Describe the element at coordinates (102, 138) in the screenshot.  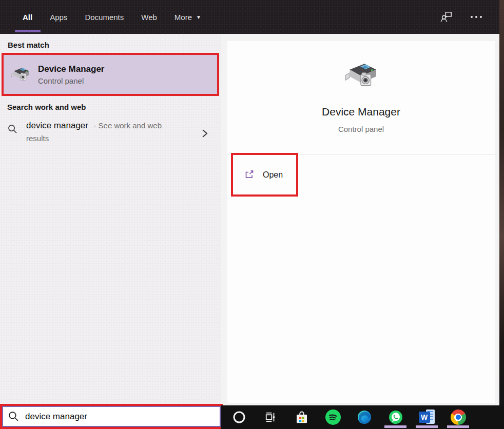
I see `web-suggestion-text: device manager - See work and web result…` at that location.